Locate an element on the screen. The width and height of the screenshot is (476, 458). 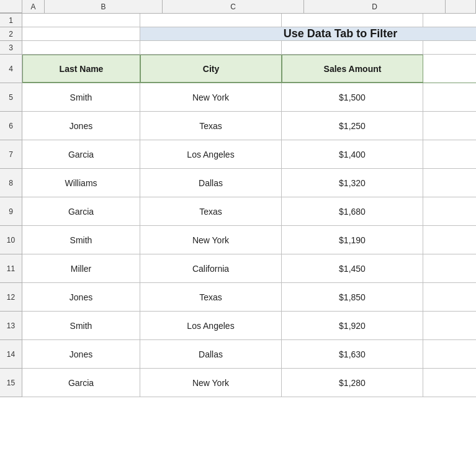
cell-14rest is located at coordinates (449, 354).